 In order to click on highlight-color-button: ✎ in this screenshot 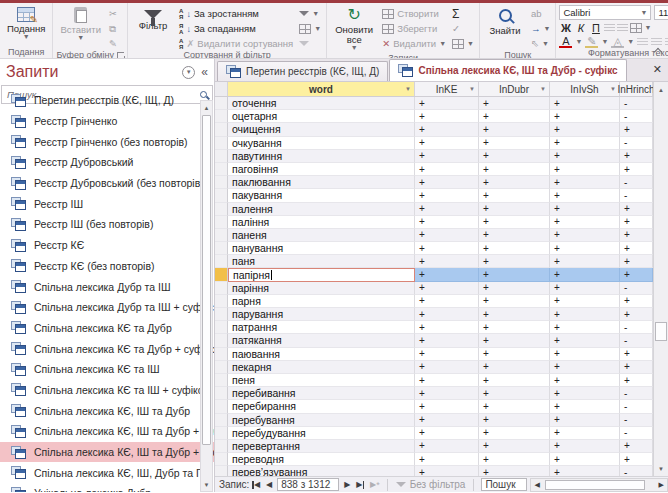, I will do `click(592, 42)`.